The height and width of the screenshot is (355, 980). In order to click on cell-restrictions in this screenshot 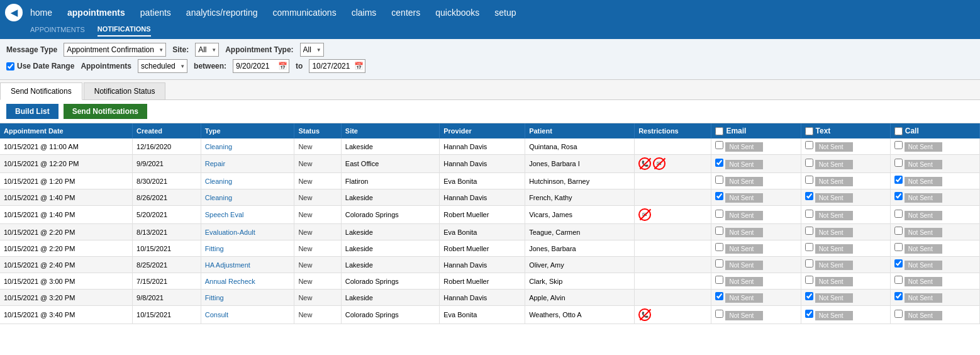, I will do `click(673, 181)`.